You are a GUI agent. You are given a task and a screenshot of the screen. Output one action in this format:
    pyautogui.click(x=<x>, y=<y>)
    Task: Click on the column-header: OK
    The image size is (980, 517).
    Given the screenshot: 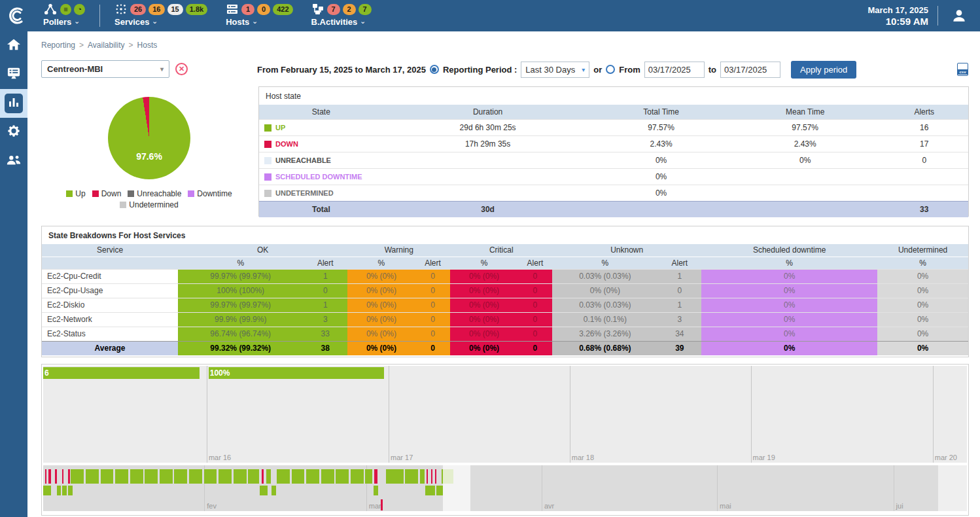 What is the action you would take?
    pyautogui.click(x=263, y=250)
    